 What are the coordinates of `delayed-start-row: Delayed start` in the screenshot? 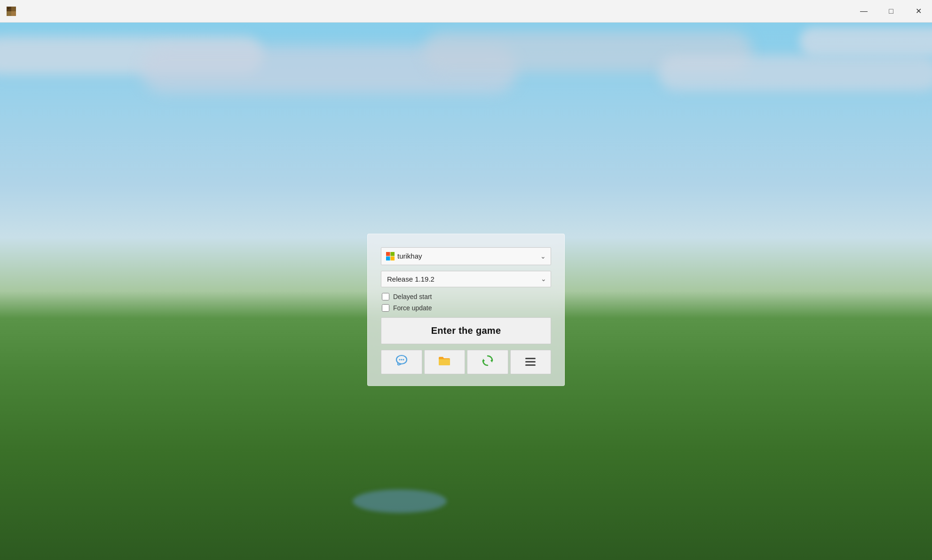 It's located at (466, 296).